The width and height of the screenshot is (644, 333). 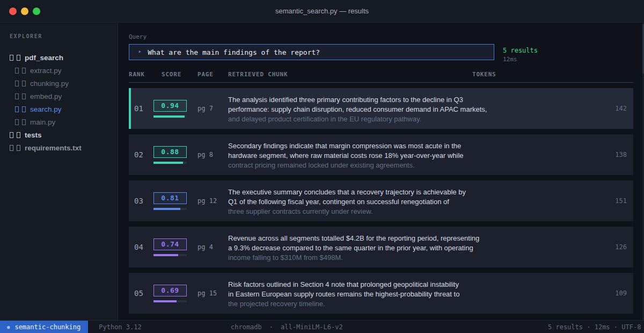 I want to click on column-header-retrieved-chunk: RETRIEVED CHUNK, so click(x=350, y=74).